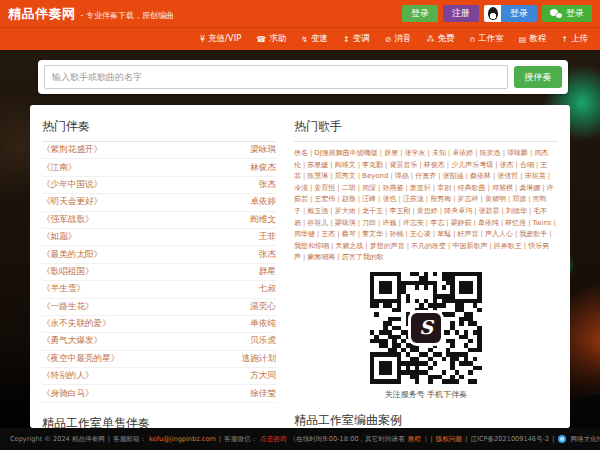 The image size is (600, 450). What do you see at coordinates (68, 272) in the screenshot?
I see `song-title-link: 《歌唱祖国》` at bounding box center [68, 272].